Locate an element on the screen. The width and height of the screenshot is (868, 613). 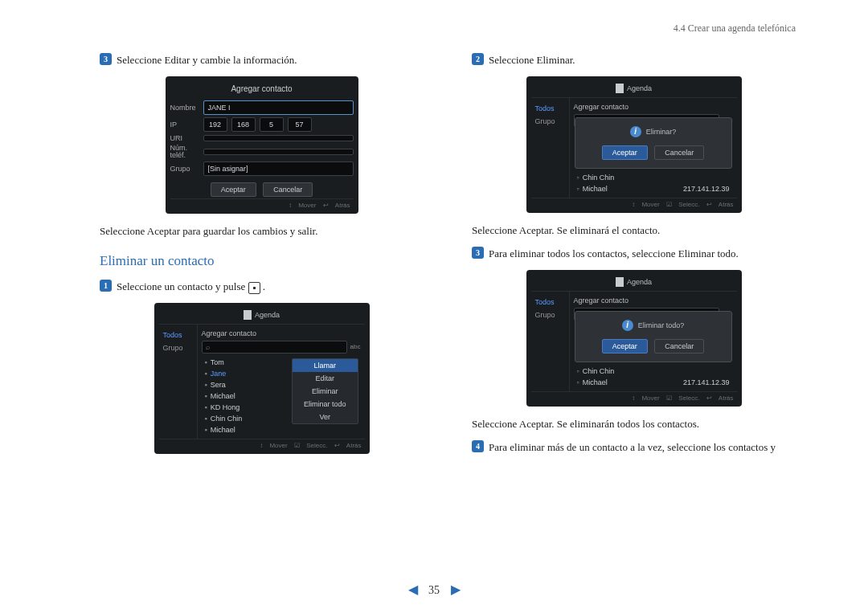
screenshot-add-contact: Agregar contacto Nombre JANE I IP 192 16… is located at coordinates (262, 145).